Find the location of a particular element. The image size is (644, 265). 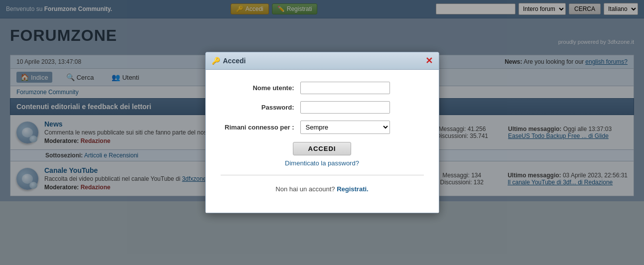

dialog-key-icon: 🔑 is located at coordinates (216, 61).